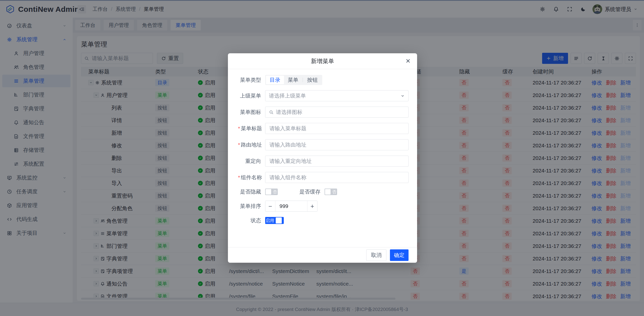 The width and height of the screenshot is (644, 316). What do you see at coordinates (337, 128) in the screenshot?
I see `title-field` at bounding box center [337, 128].